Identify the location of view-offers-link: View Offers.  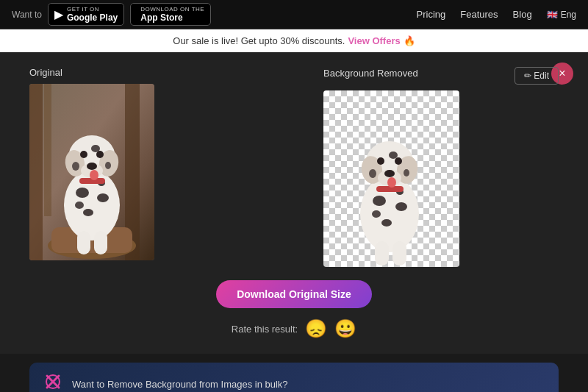
(373, 41).